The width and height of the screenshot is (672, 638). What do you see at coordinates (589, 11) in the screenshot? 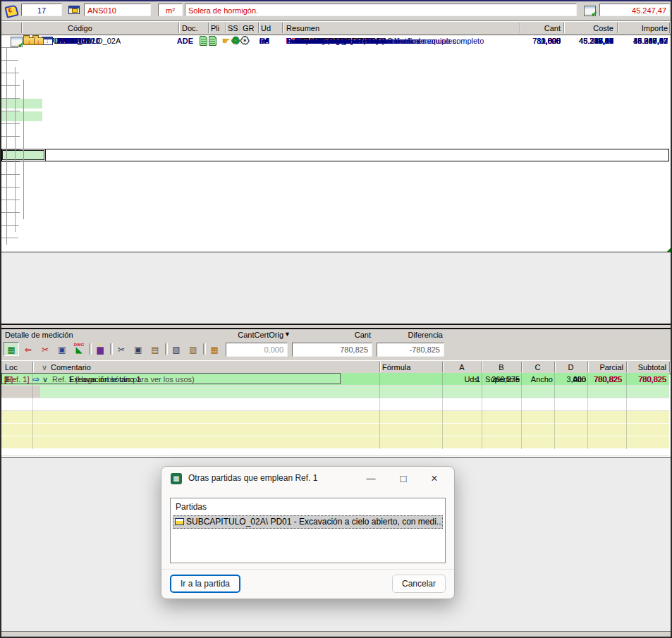
I see `recalculate-icon` at bounding box center [589, 11].